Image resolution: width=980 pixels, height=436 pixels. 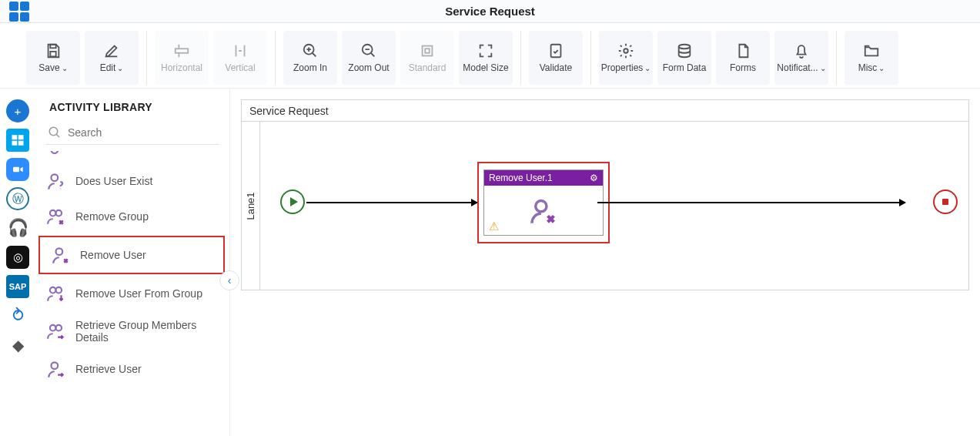 I want to click on properties-button: Properties⌄, so click(x=626, y=58).